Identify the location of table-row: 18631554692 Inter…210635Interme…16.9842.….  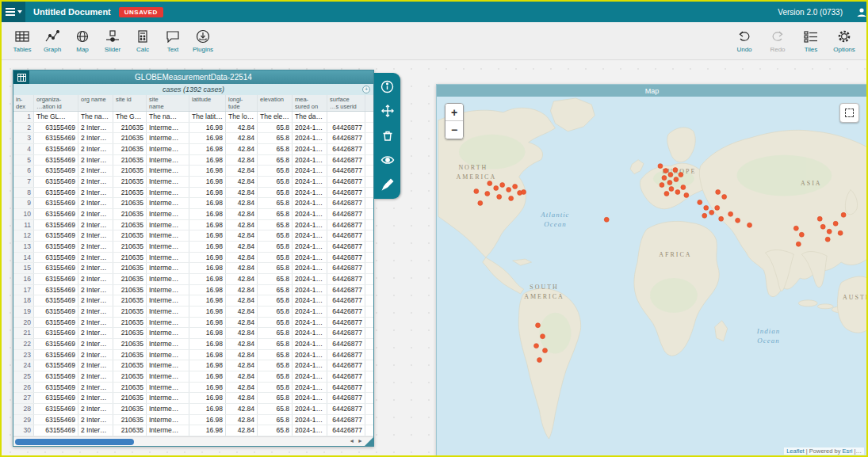
(193, 301).